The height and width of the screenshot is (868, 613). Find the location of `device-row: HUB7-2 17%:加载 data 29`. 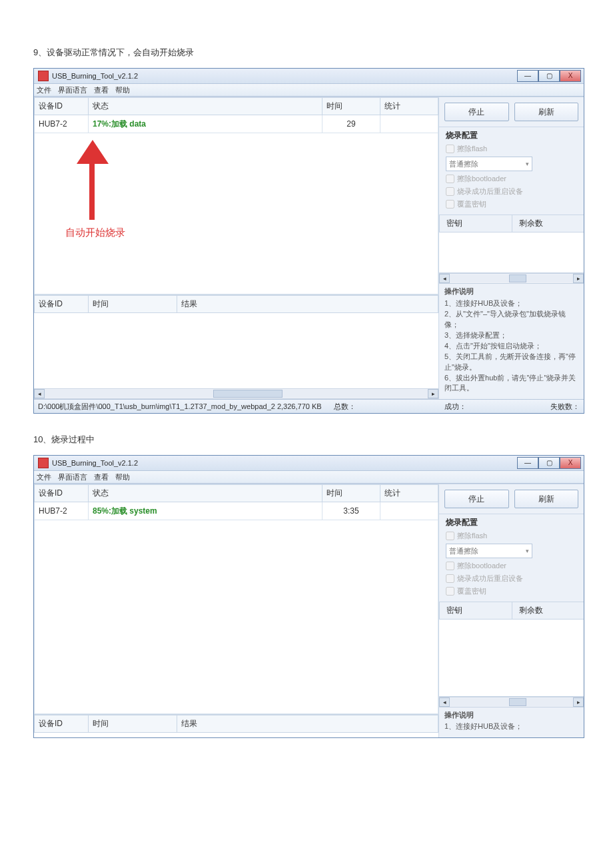

device-row: HUB7-2 17%:加载 data 29 is located at coordinates (237, 124).